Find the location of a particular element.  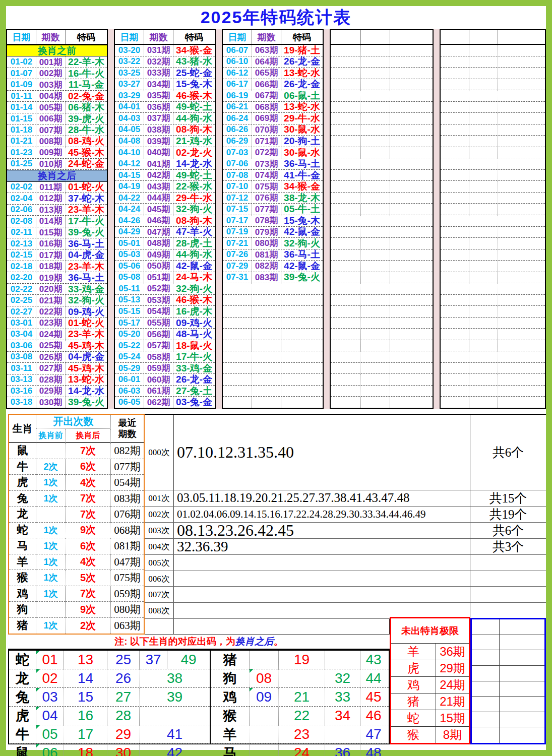

stats-zodiac-cell: 猴 is located at coordinates (23, 578).